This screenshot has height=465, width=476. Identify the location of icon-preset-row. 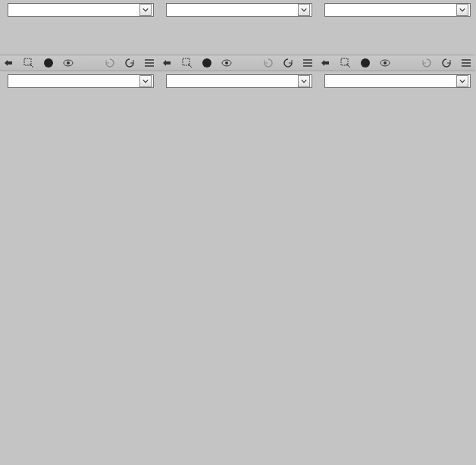
(238, 73).